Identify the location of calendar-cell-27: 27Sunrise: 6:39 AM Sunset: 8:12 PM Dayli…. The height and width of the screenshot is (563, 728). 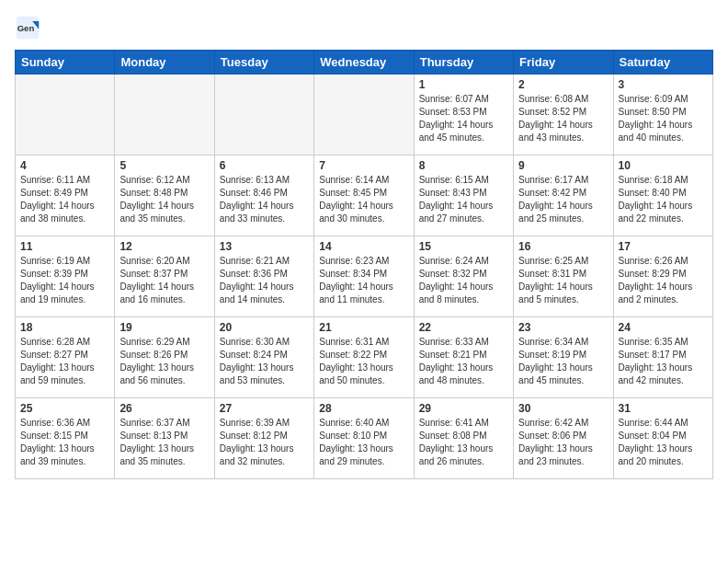
(264, 439).